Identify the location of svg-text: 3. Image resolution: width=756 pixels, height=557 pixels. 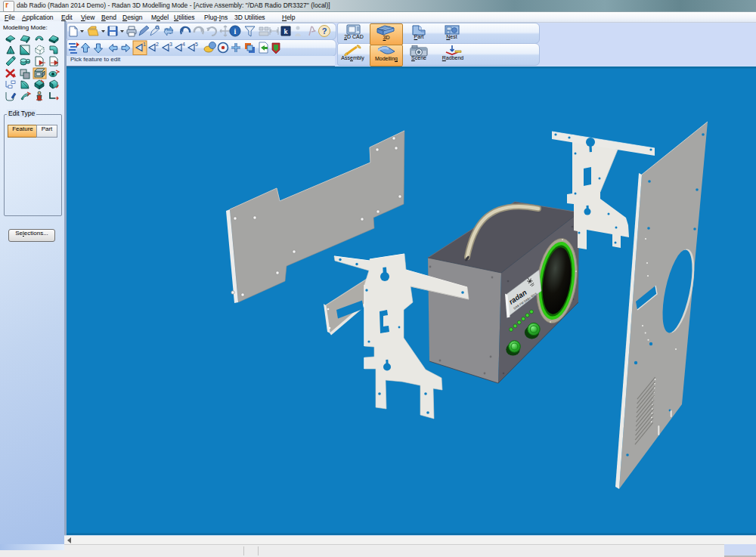
(171, 44).